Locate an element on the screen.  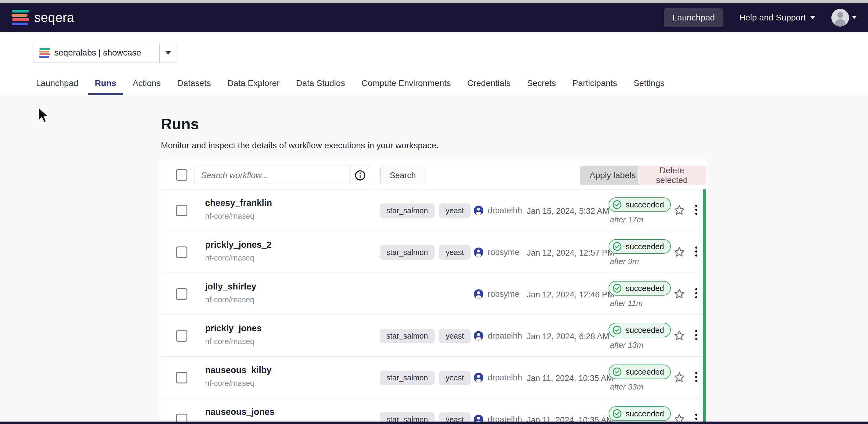
brand-wordmark: seqera is located at coordinates (54, 18).